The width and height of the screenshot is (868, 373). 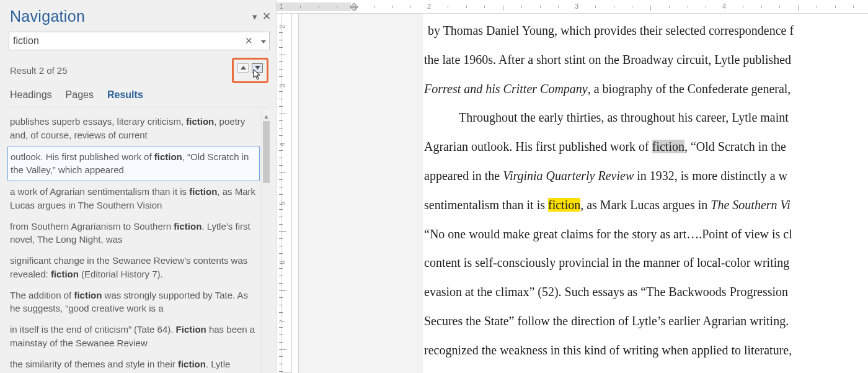 I want to click on prev-result-button, so click(x=243, y=68).